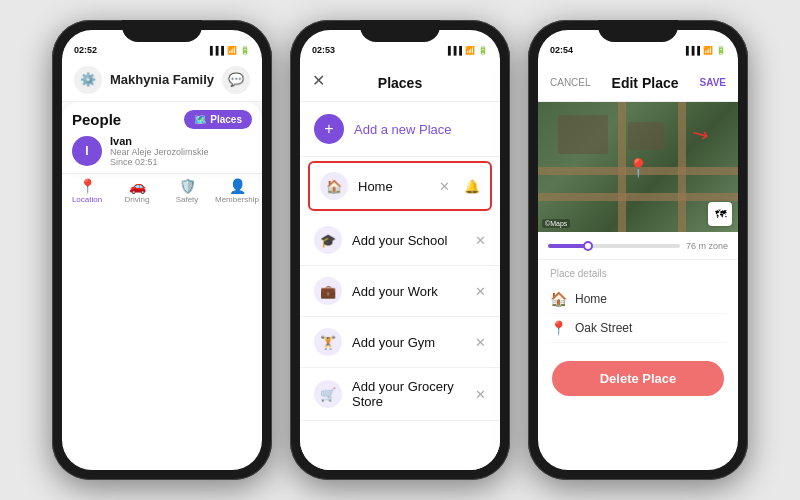 This screenshot has width=800, height=500. What do you see at coordinates (562, 50) in the screenshot?
I see `status-time-3: 02:54` at bounding box center [562, 50].